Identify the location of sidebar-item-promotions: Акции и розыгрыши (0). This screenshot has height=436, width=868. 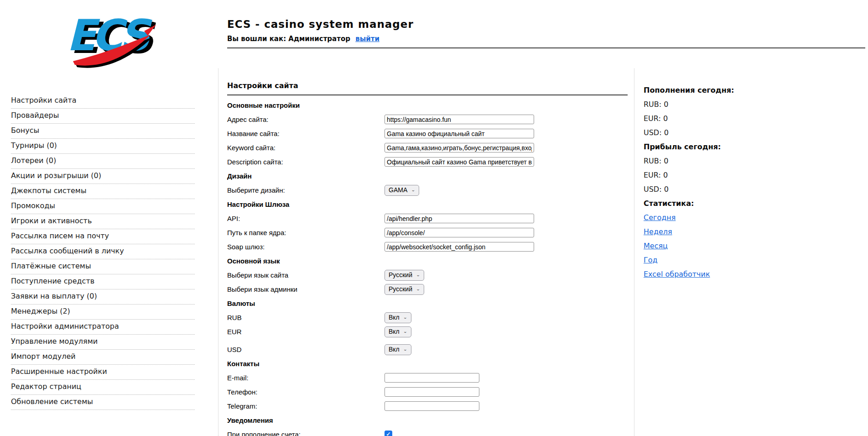
(103, 176).